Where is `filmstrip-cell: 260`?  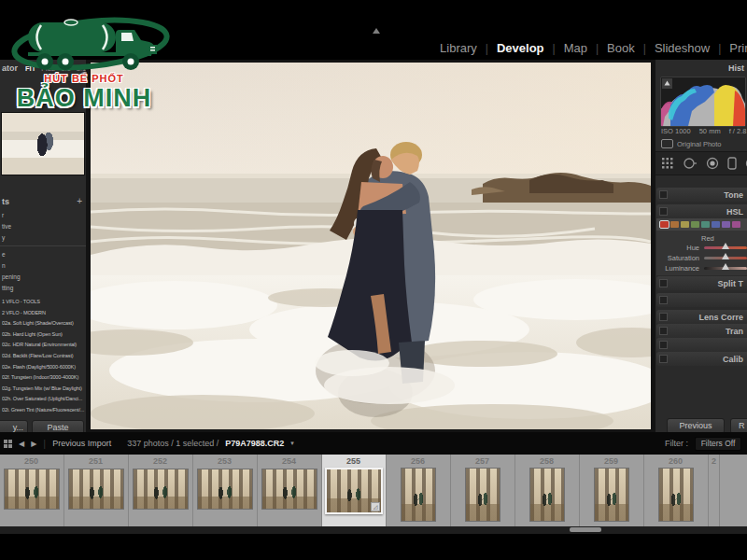 filmstrip-cell: 260 is located at coordinates (676, 491).